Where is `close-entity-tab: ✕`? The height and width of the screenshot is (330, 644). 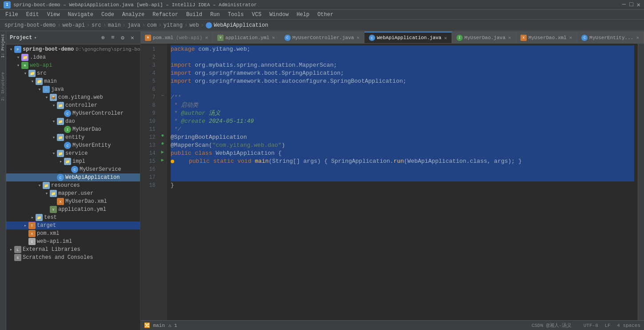 close-entity-tab: ✕ is located at coordinates (637, 37).